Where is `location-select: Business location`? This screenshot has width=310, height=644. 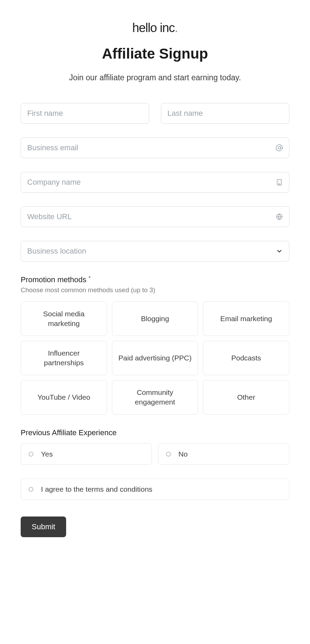 location-select: Business location is located at coordinates (155, 251).